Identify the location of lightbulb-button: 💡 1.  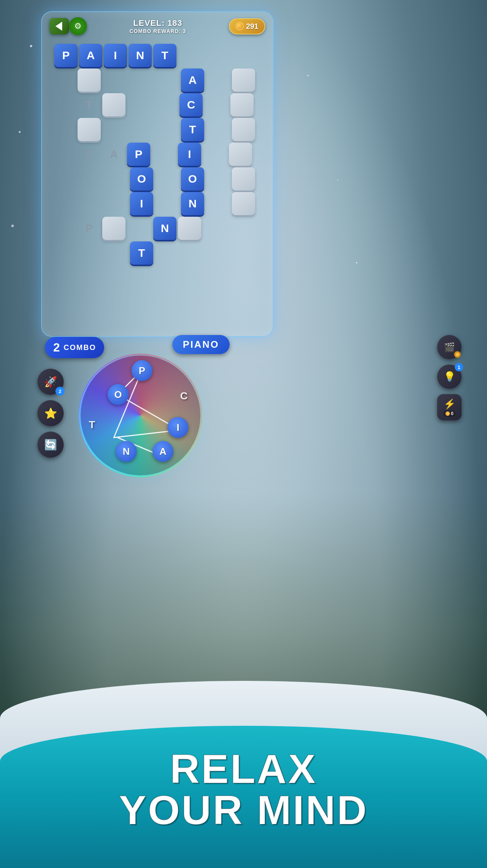
(450, 377).